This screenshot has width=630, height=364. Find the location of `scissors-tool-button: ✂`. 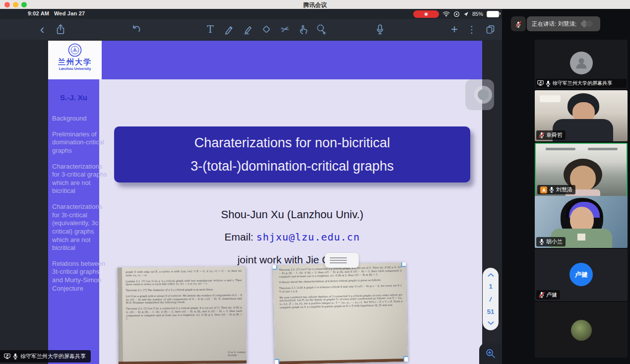

scissors-tool-button: ✂ is located at coordinates (285, 29).